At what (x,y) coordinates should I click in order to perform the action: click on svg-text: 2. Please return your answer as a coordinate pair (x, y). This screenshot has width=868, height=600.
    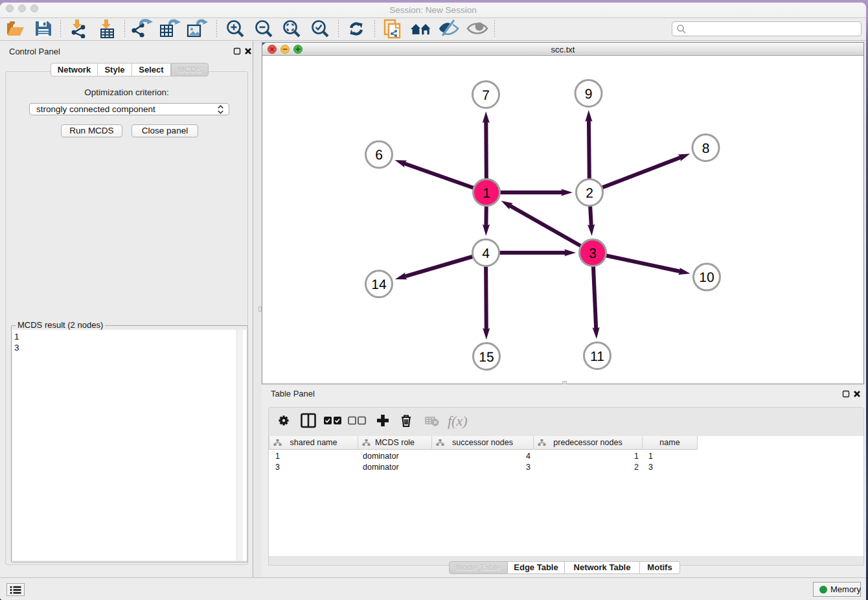
    Looking at the image, I should click on (589, 193).